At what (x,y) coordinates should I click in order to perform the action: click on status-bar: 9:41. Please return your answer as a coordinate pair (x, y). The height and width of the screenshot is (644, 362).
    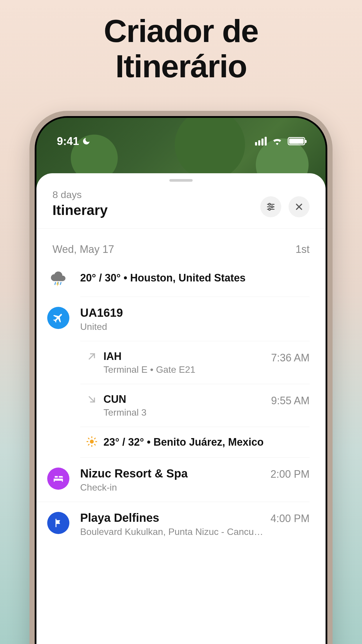
    Looking at the image, I should click on (181, 135).